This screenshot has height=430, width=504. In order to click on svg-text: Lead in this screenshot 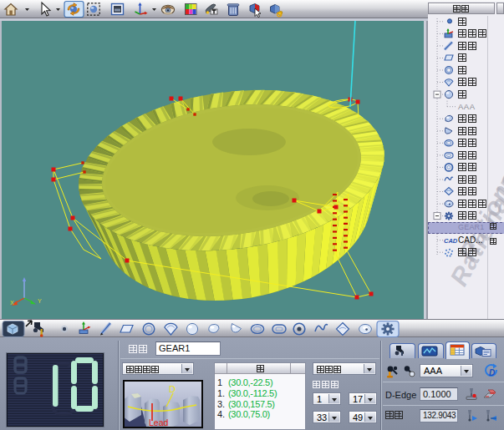, I will do `click(159, 422)`.